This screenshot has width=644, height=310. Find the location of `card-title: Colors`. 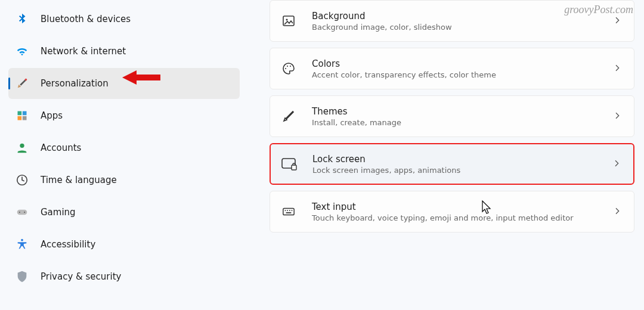

card-title: Colors is located at coordinates (462, 64).